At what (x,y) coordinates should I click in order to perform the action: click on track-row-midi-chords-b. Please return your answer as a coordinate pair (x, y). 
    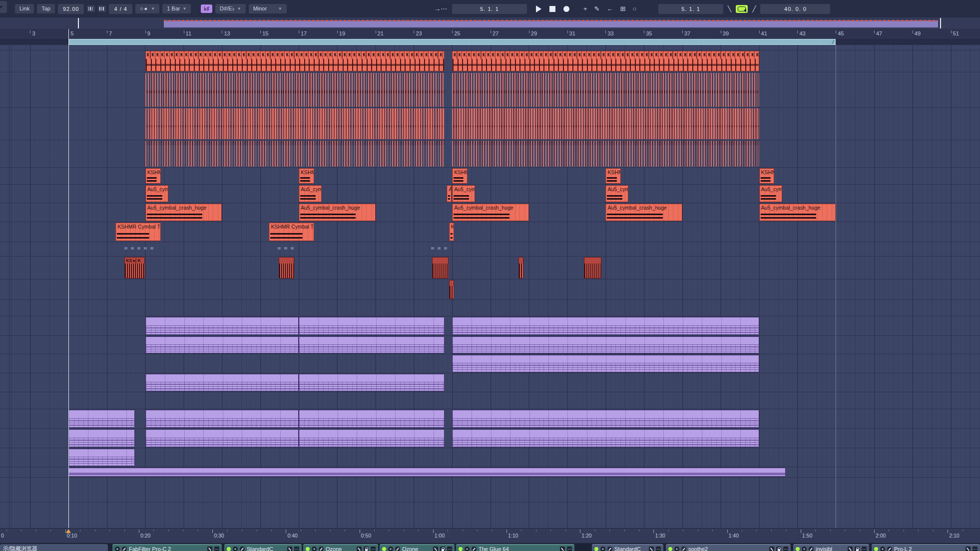
    Looking at the image, I should click on (490, 344).